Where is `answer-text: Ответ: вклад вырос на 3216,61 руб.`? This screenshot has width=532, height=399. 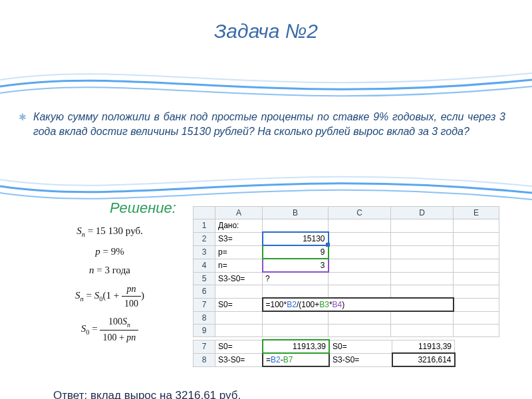 answer-text: Ответ: вклад вырос на 3216,61 руб. is located at coordinates (147, 394).